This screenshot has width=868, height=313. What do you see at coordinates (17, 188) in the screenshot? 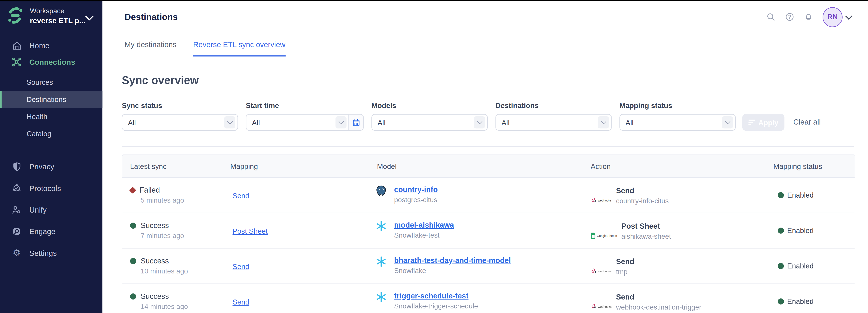
I see `protocols-icon` at bounding box center [17, 188].